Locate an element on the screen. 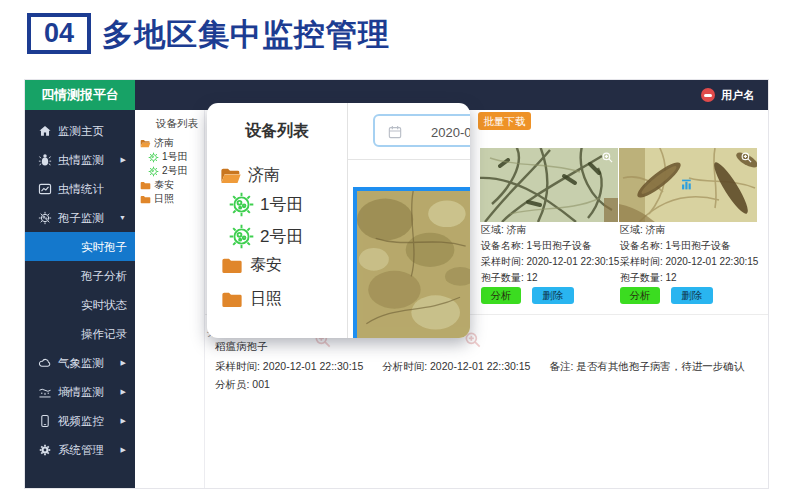  app-logo: 四情测报平台 is located at coordinates (80, 95).